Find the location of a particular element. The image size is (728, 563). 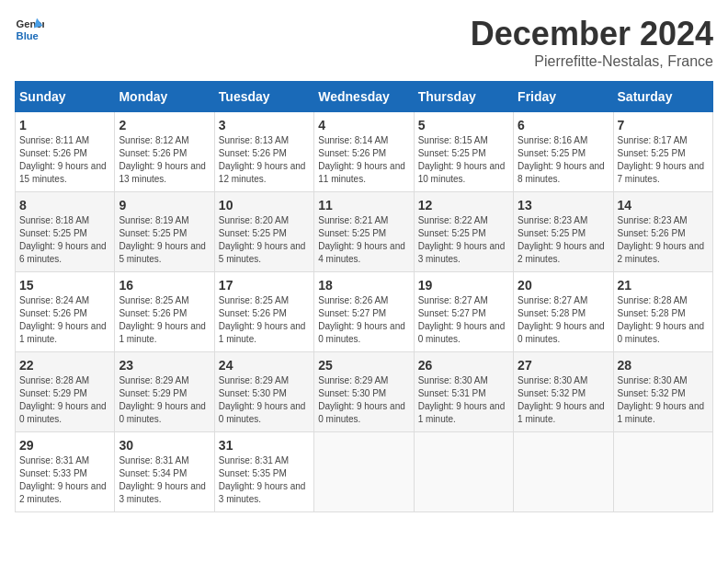

day-detail: Sunrise: 8:29 AMSunset: 5:29 PMDaylight:… is located at coordinates (164, 400).